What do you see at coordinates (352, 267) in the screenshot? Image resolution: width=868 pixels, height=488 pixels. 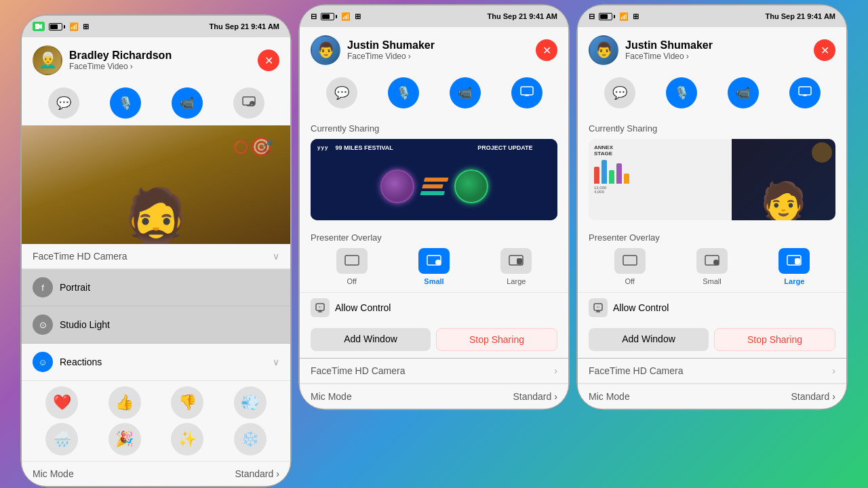 I see `overlay-off-2: Off` at bounding box center [352, 267].